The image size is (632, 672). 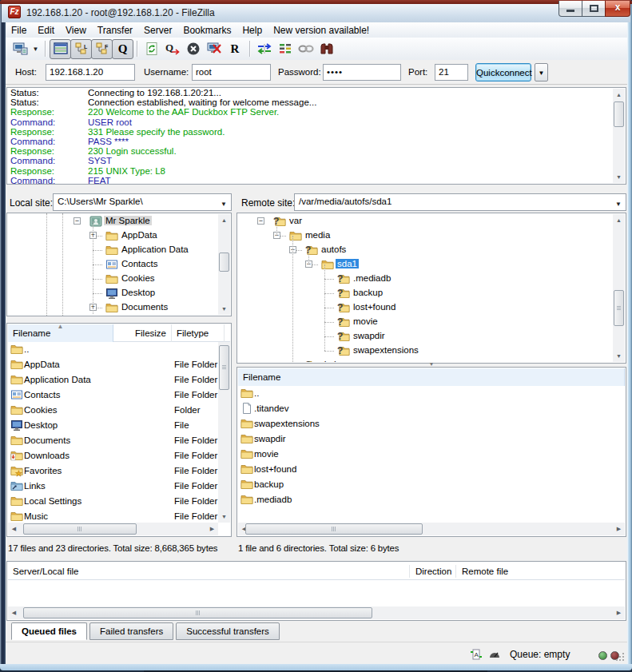 I want to click on file-row-local-settings: Local SettingsFile Folder, so click(x=113, y=502).